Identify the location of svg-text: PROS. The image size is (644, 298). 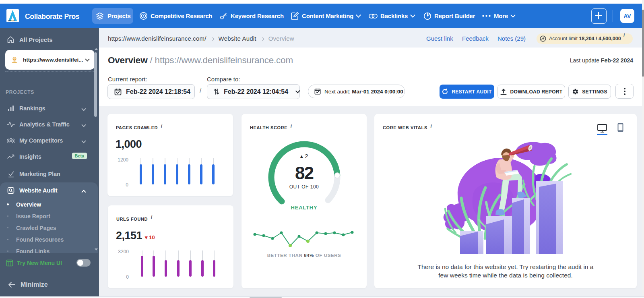
(12, 21).